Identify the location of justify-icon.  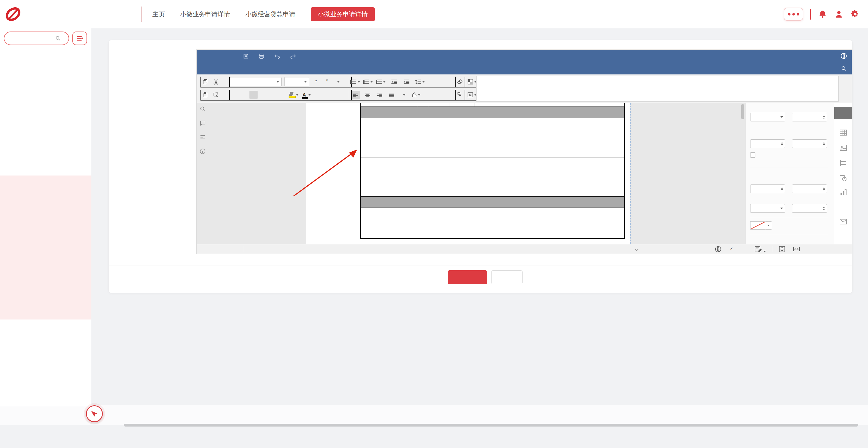
(392, 95).